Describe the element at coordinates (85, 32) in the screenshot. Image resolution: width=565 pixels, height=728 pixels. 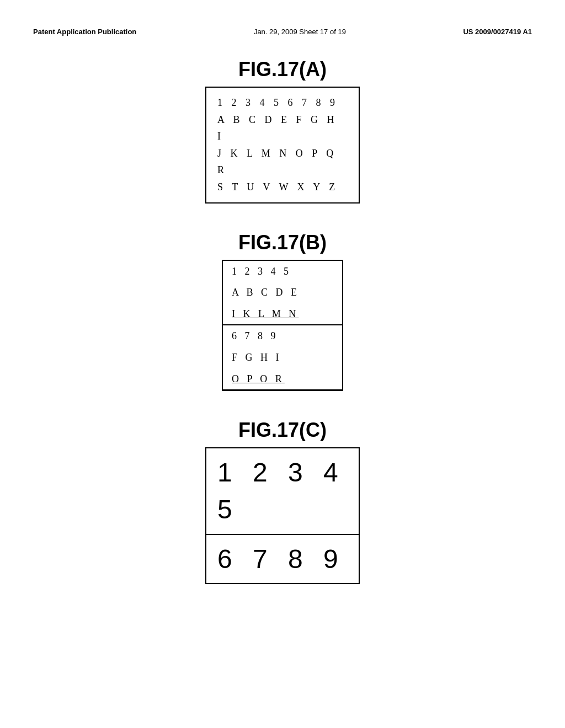
I see `header-left-label: Patent Application Publication` at that location.